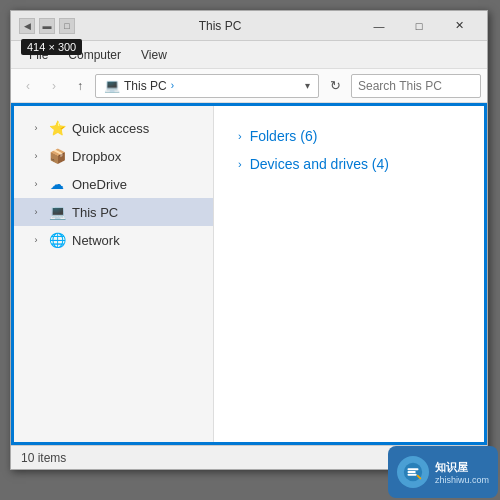 The width and height of the screenshot is (500, 500). Describe the element at coordinates (462, 480) in the screenshot. I see `watermark-english: zhishiwu.com` at that location.